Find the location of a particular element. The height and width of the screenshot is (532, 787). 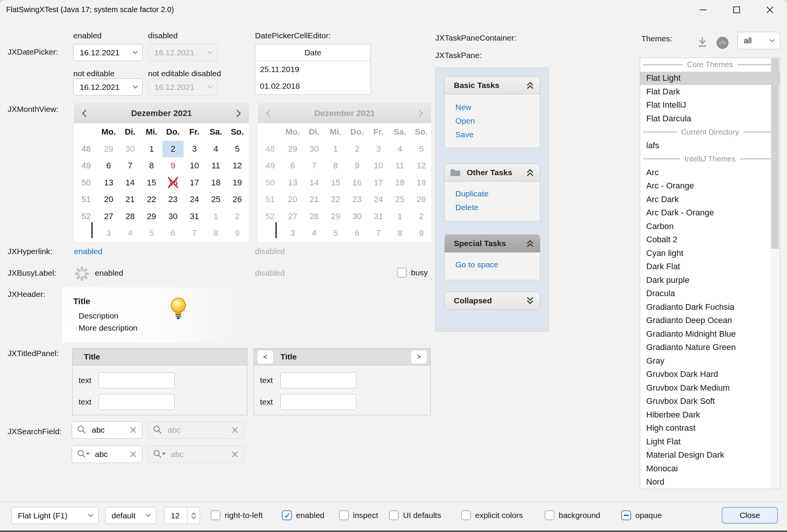

day-cell: 18 is located at coordinates (216, 183).